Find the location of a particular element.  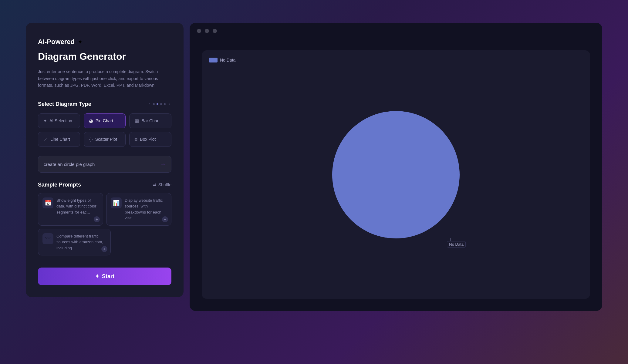

shuffle-icon: ⇄ is located at coordinates (155, 185).